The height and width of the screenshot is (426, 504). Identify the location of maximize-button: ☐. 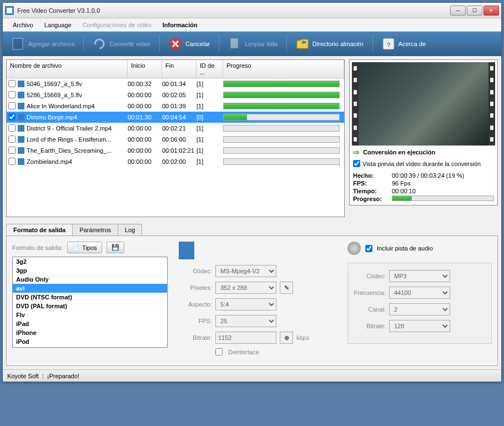
(475, 11).